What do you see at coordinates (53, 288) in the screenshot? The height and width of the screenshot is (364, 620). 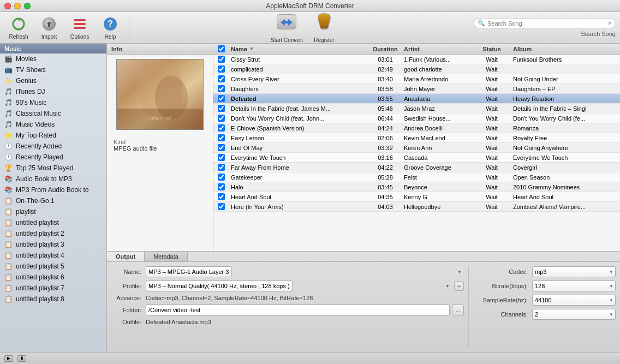 I see `sidebar-item-untitled7: 📋 untitled playlist 7` at bounding box center [53, 288].